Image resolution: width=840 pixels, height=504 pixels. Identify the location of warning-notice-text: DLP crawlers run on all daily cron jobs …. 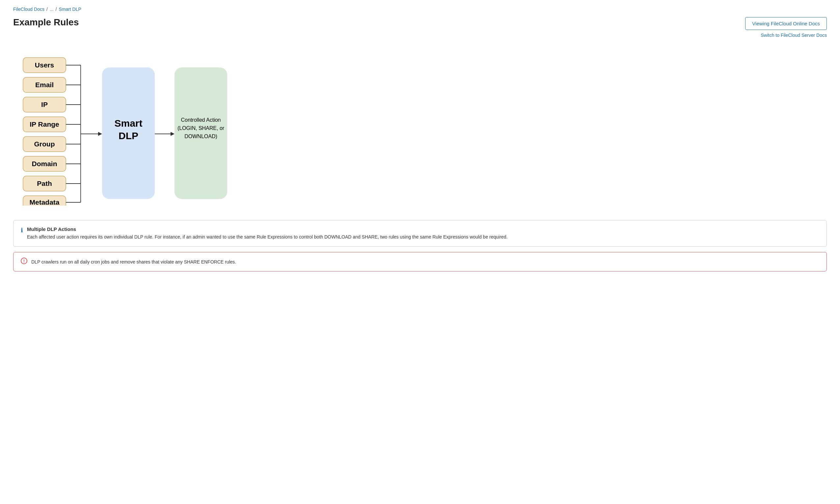
(134, 262).